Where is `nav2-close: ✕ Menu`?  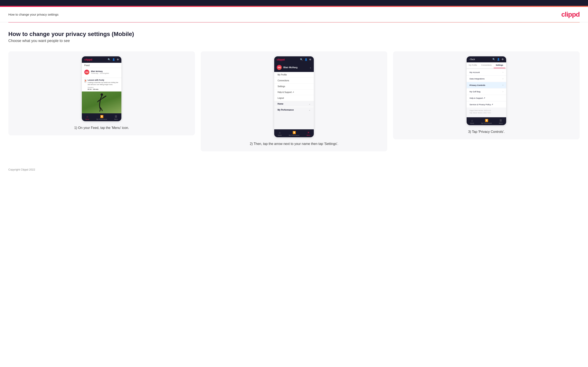 nav2-close: ✕ Menu is located at coordinates (308, 133).